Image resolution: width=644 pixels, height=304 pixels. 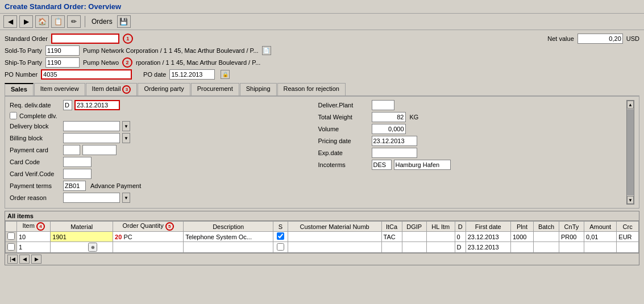 What do you see at coordinates (35, 126) in the screenshot?
I see `delivery-block-label: Delivery block` at bounding box center [35, 126].